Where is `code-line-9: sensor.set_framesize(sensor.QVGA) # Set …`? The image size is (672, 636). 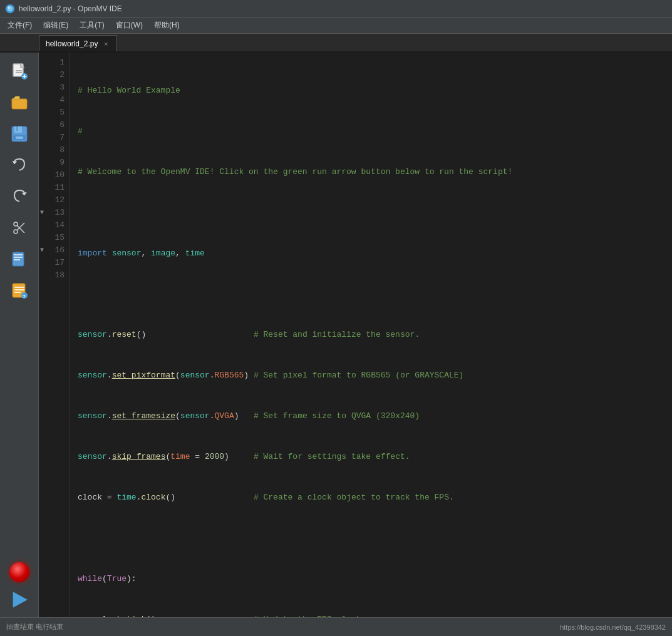
code-line-9: sensor.set_framesize(sensor.QVGA) # Set … is located at coordinates (375, 416).